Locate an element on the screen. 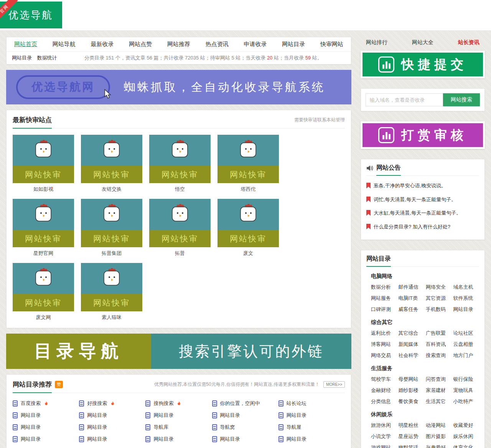  directory-link: 兴趣爱好 is located at coordinates (439, 446).